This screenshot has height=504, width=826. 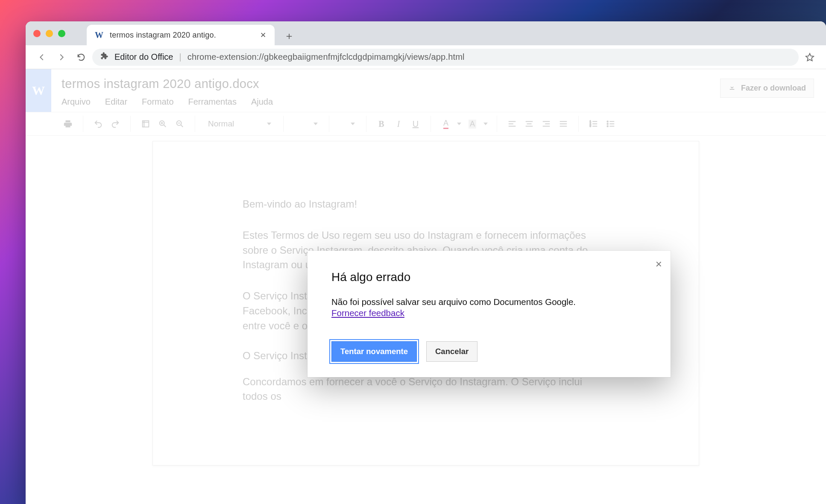 What do you see at coordinates (512, 124) in the screenshot?
I see `align-left-button` at bounding box center [512, 124].